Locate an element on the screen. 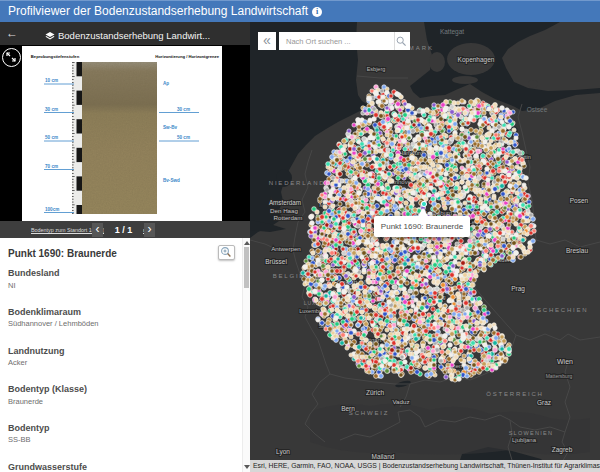 The image size is (600, 472). svg-text: Breslau is located at coordinates (577, 250).